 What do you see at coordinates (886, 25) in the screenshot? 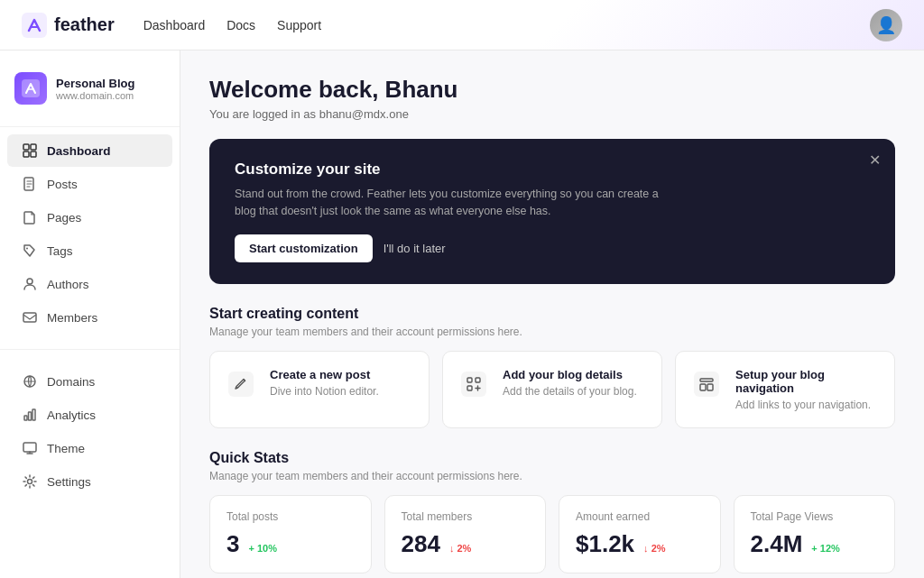
I see `avatar: 👤` at bounding box center [886, 25].